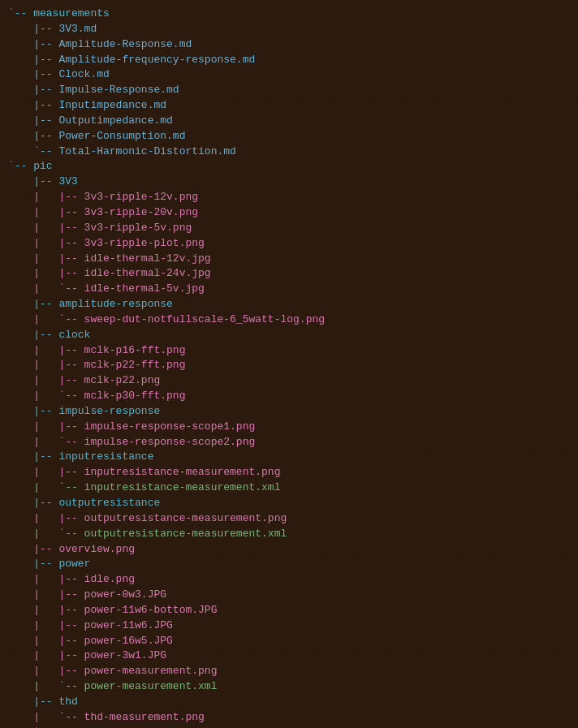 This screenshot has width=578, height=728. What do you see at coordinates (289, 274) in the screenshot?
I see `tree-line: | |-- idle-thermal-24v.jpg` at bounding box center [289, 274].